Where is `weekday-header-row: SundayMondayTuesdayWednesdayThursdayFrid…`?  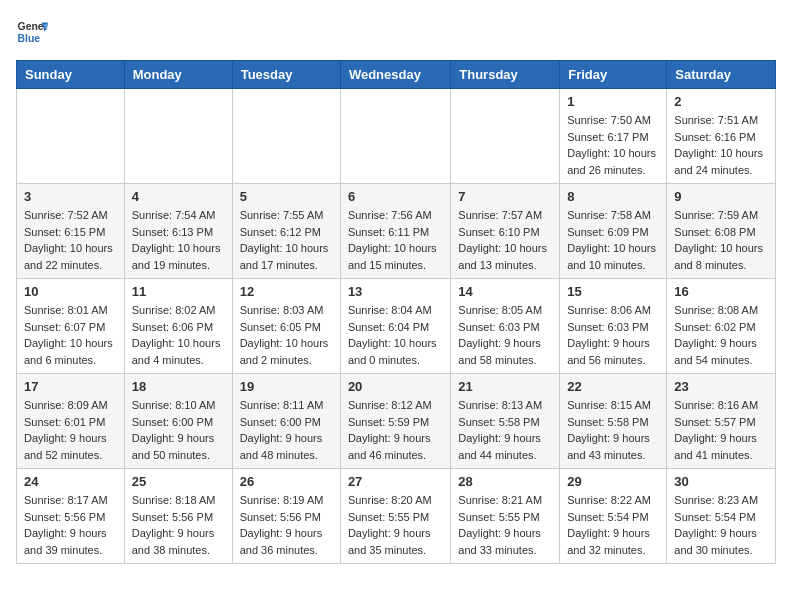 weekday-header-row: SundayMondayTuesdayWednesdayThursdayFrid… is located at coordinates (396, 75).